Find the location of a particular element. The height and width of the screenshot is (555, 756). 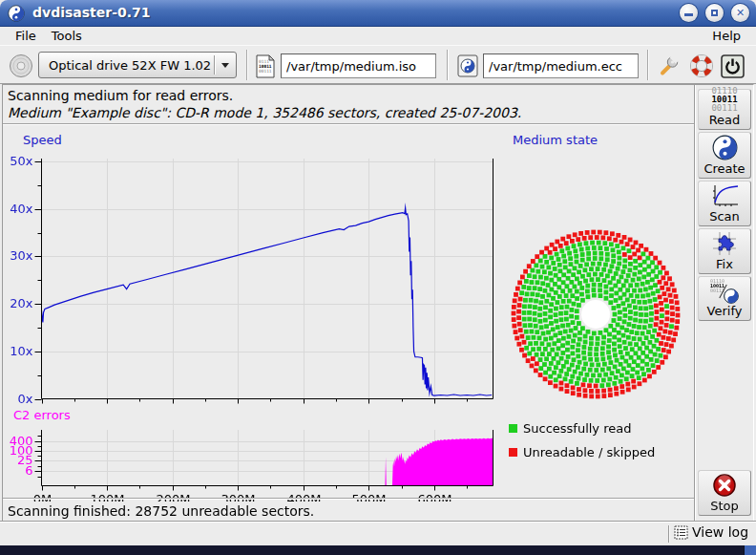

speed-curve-icon is located at coordinates (724, 195).